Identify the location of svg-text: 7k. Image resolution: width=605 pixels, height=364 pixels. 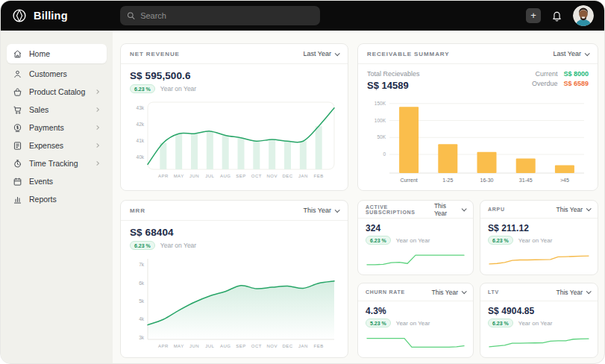
(142, 264).